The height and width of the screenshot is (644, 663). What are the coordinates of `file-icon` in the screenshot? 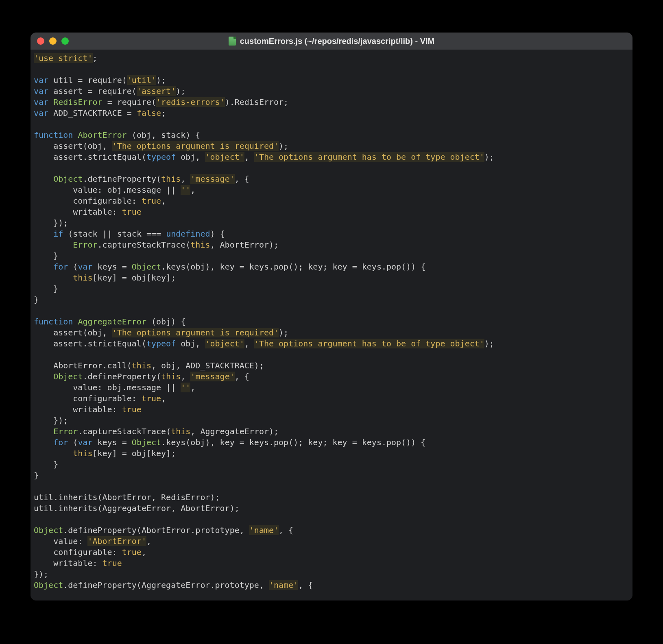 It's located at (232, 41).